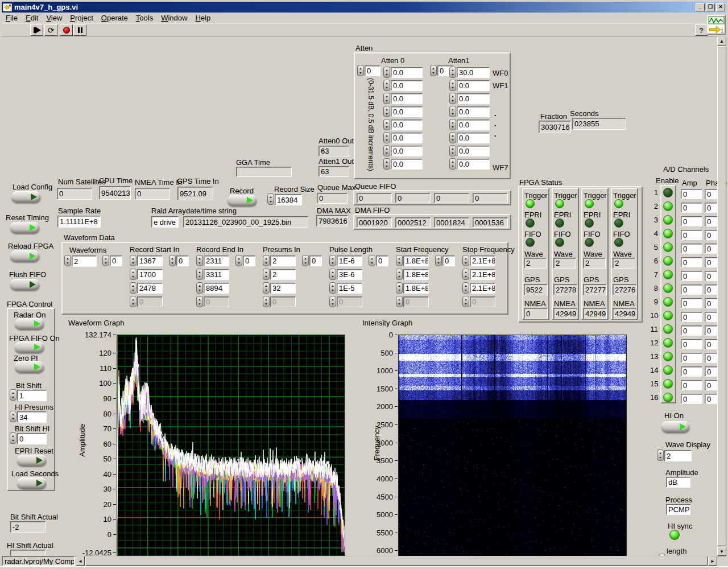 The image size is (728, 569). I want to click on hi-presums-field: 34, so click(32, 417).